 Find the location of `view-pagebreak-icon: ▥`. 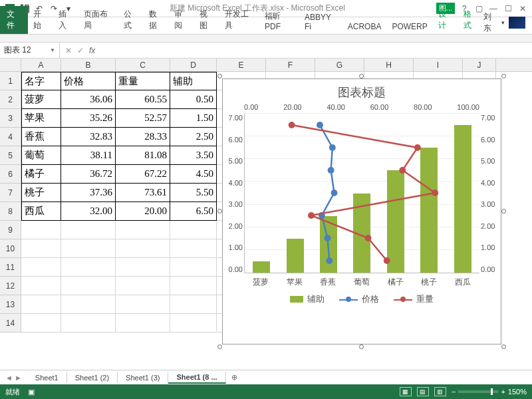

view-pagebreak-icon: ▥ is located at coordinates (440, 392).